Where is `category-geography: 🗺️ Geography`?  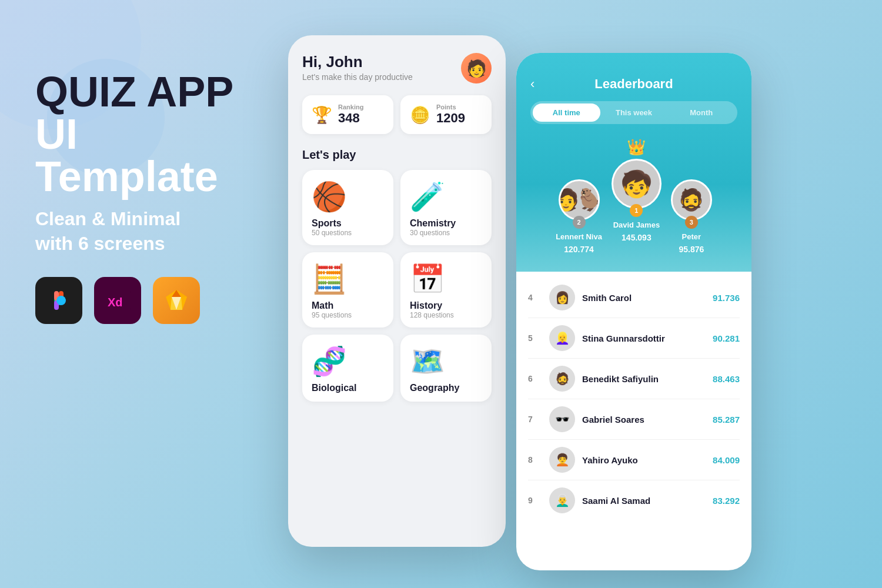
category-geography: 🗺️ Geography is located at coordinates (446, 368).